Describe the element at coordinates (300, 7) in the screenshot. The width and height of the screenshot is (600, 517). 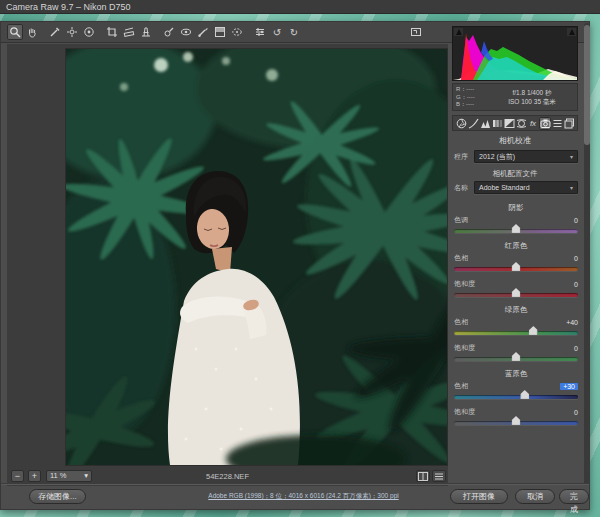
I see `window-title-bar: Camera Raw 9.7 – Nikon D750` at that location.